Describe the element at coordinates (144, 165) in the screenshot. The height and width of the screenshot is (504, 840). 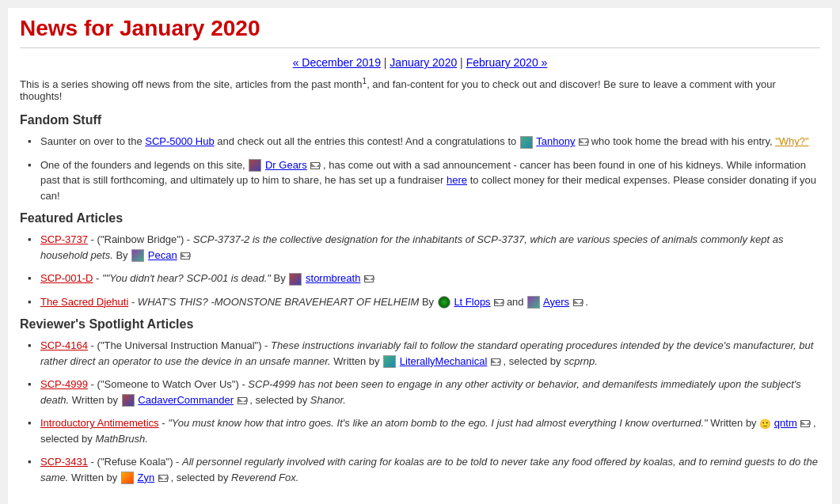
I see `fandom-2-text-before: One of the founders and legends on this …` at that location.